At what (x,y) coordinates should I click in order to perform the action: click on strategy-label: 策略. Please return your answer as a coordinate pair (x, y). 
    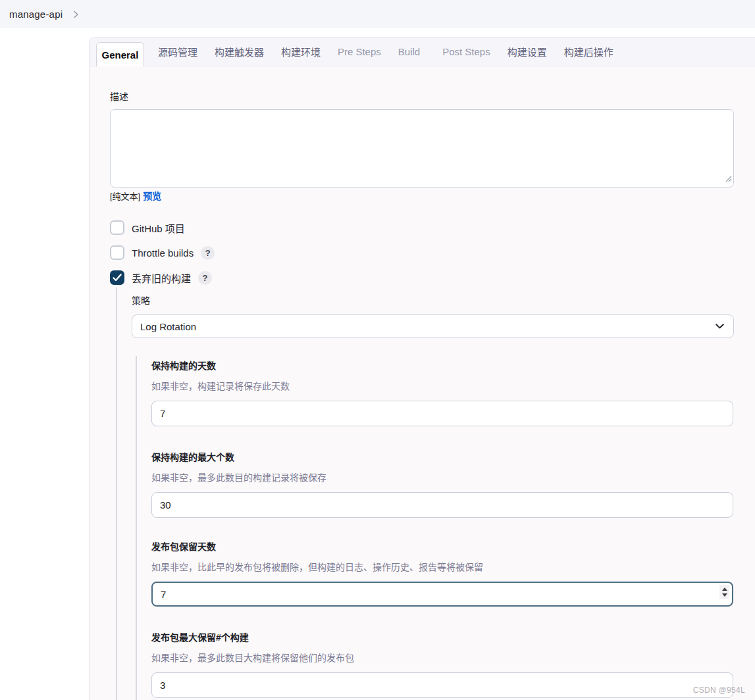
    Looking at the image, I should click on (433, 300).